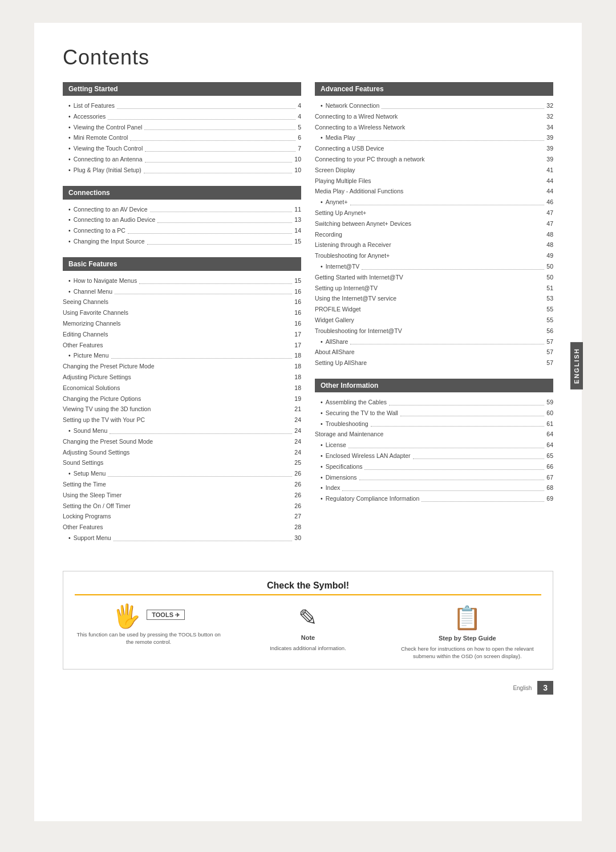  Describe the element at coordinates (165, 615) in the screenshot. I see `tools-label: TOOLS ✈` at that location.